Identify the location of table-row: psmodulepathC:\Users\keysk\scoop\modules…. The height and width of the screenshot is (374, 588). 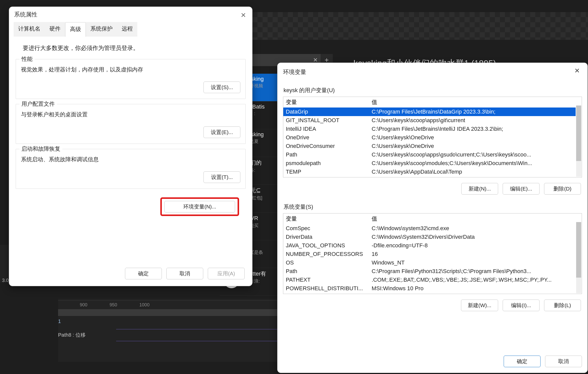
(429, 163).